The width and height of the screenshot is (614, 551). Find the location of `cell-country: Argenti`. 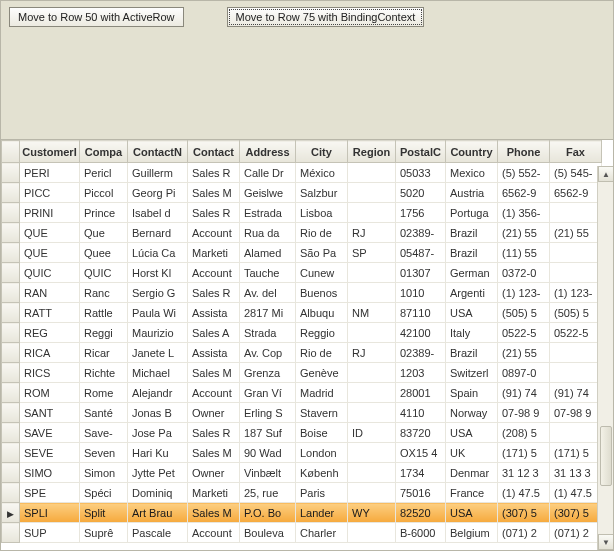

cell-country: Argenti is located at coordinates (472, 293).